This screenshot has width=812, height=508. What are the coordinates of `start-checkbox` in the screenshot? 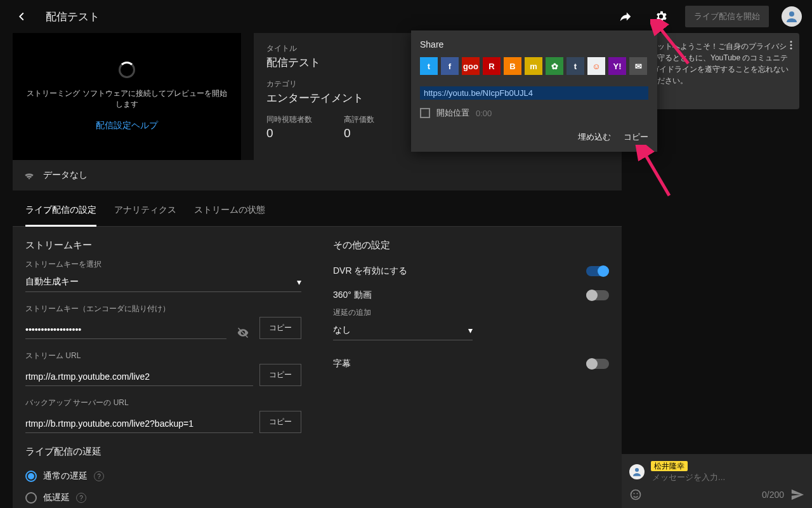 It's located at (425, 113).